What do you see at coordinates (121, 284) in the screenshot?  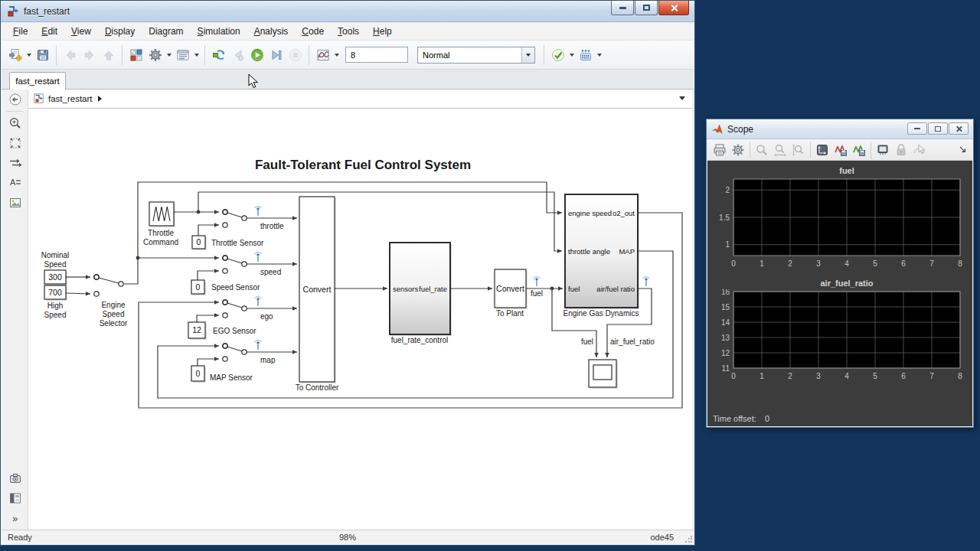 I see `engine-speed-selector-switch-out` at bounding box center [121, 284].